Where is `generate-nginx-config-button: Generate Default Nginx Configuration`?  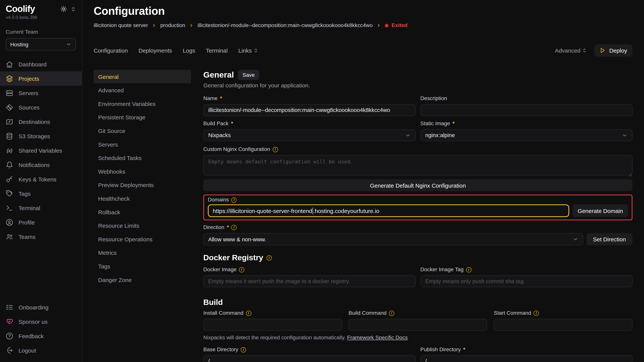 generate-nginx-config-button: Generate Default Nginx Configuration is located at coordinates (418, 185).